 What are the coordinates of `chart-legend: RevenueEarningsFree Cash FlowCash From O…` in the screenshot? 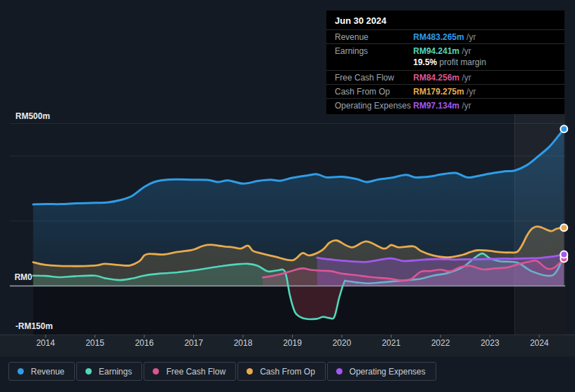 It's located at (223, 371).